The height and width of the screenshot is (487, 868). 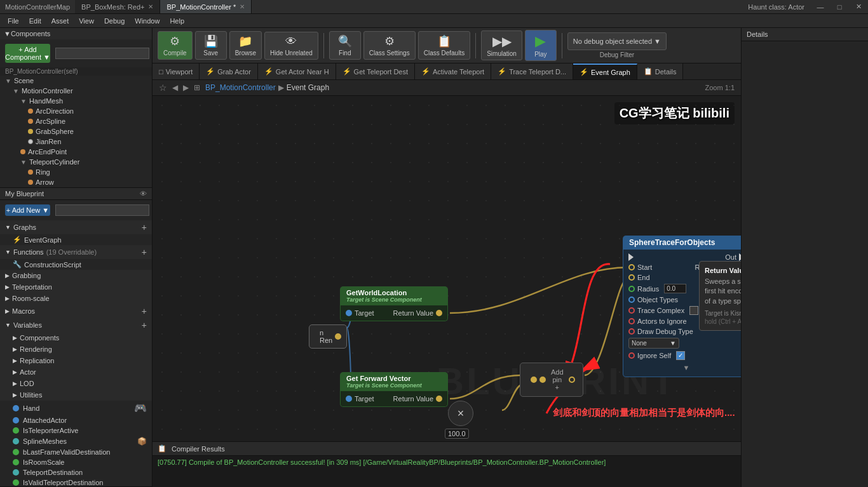 I want to click on add-new-button: + Add New ▼, so click(x=28, y=210).